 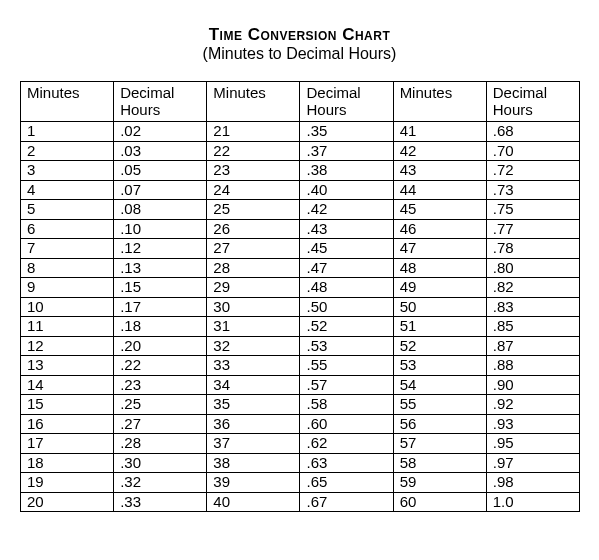 What do you see at coordinates (254, 190) in the screenshot?
I see `cell-minutes: 24` at bounding box center [254, 190].